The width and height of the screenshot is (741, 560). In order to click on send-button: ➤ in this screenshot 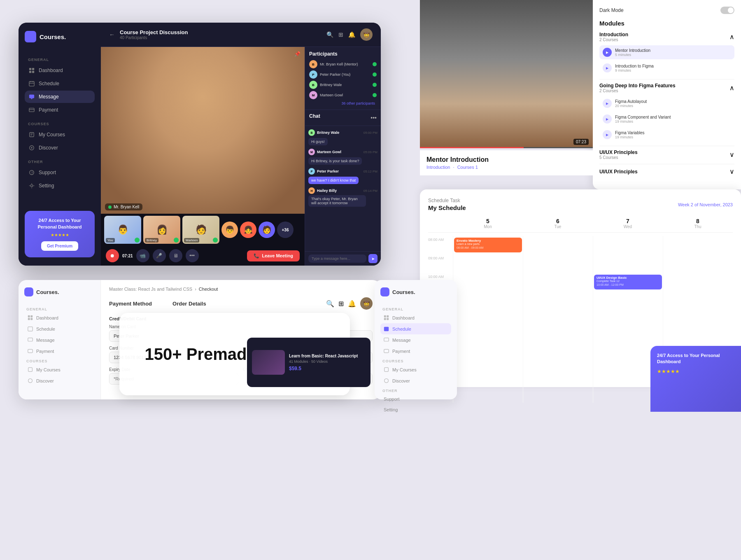, I will do `click(373, 259)`.